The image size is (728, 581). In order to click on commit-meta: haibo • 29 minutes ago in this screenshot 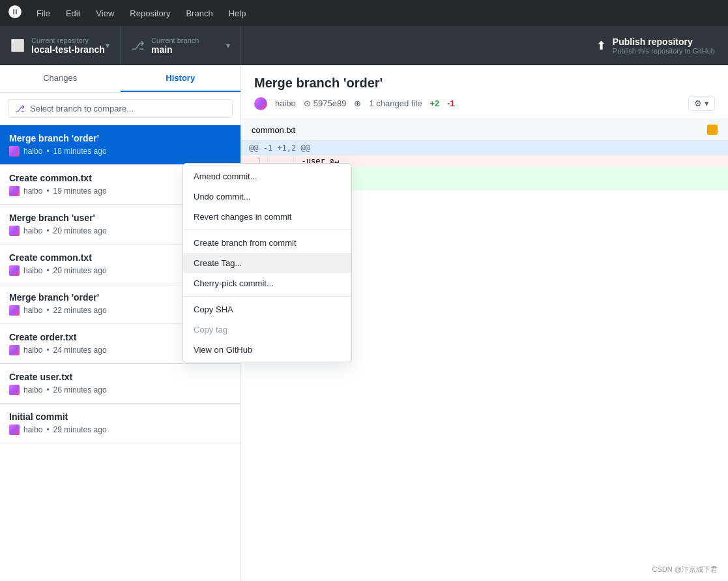, I will do `click(120, 430)`.